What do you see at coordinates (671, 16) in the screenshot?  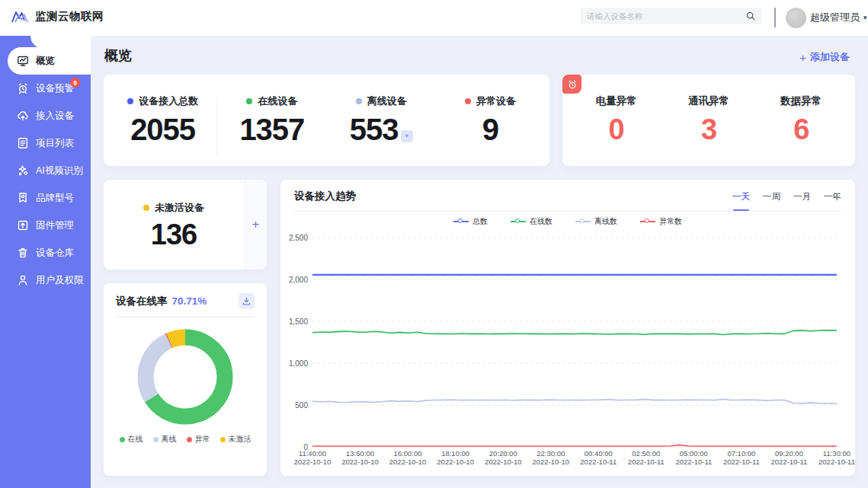 I see `search-box` at bounding box center [671, 16].